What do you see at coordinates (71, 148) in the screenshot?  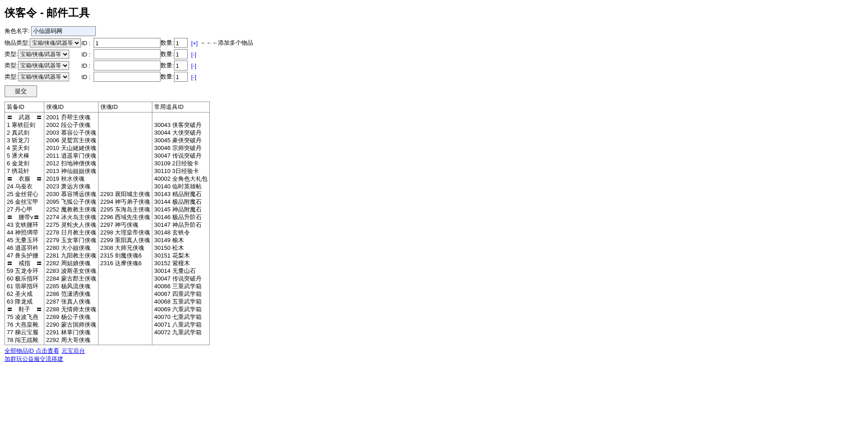 I see `list-item: 2010 天山姥姥侠魂` at bounding box center [71, 148].